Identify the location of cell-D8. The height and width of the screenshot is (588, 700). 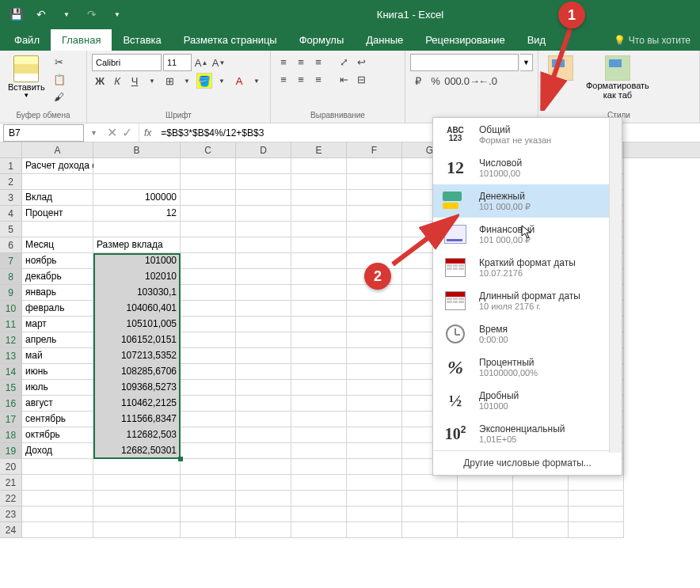
(264, 277).